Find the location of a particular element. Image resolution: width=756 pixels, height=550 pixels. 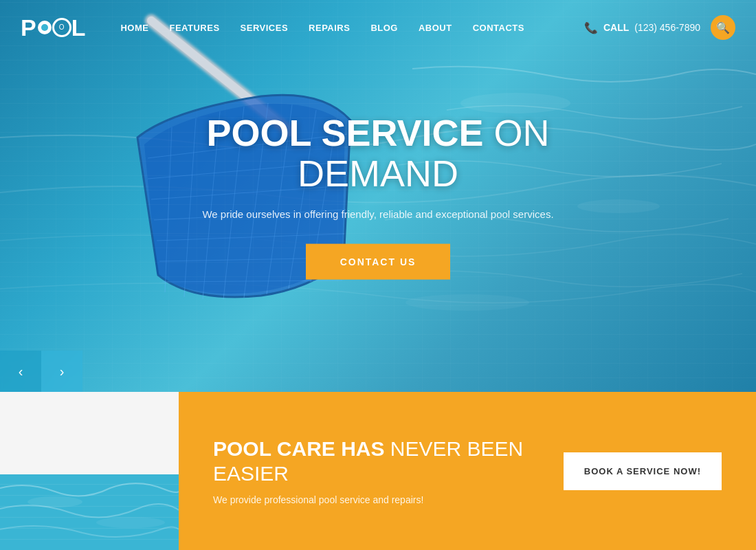

bottom-text-block: POOL CARE HAS NEVER BEEN EASIER We provi… is located at coordinates (375, 471).